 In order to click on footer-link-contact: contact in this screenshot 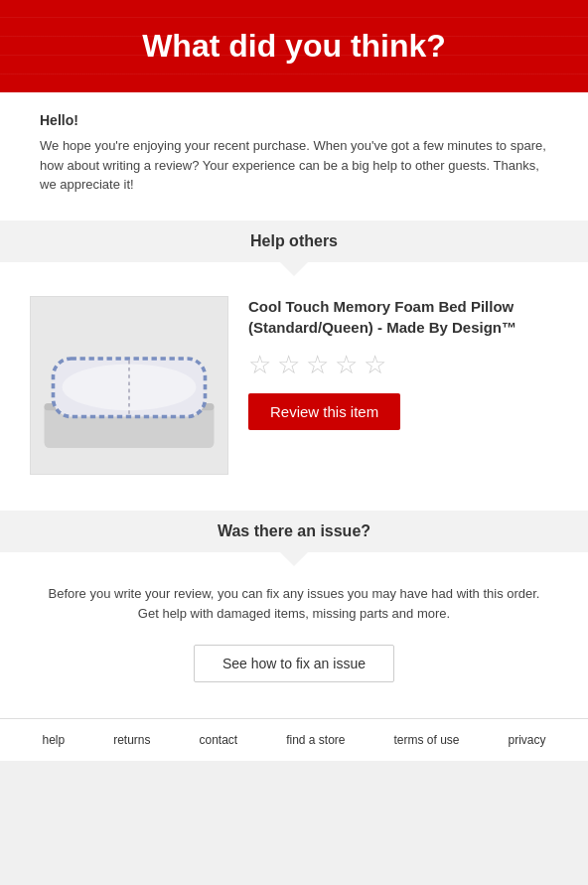, I will do `click(219, 740)`.